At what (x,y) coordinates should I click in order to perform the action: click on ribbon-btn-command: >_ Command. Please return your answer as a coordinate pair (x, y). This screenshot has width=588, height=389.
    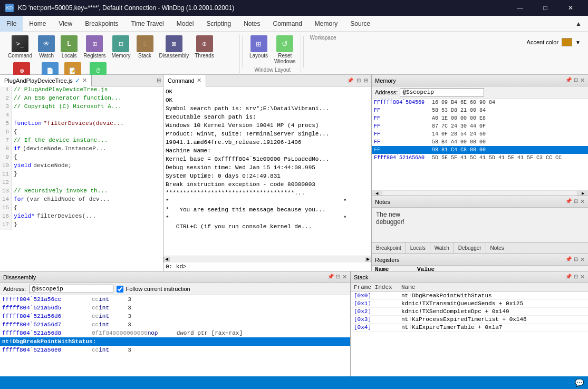
    Looking at the image, I should click on (20, 47).